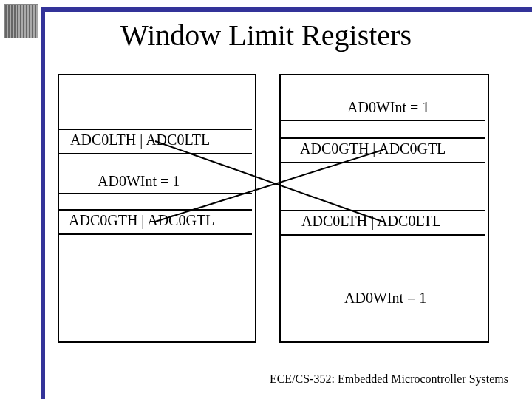  Describe the element at coordinates (43, 203) in the screenshot. I see `rule-left` at that location.